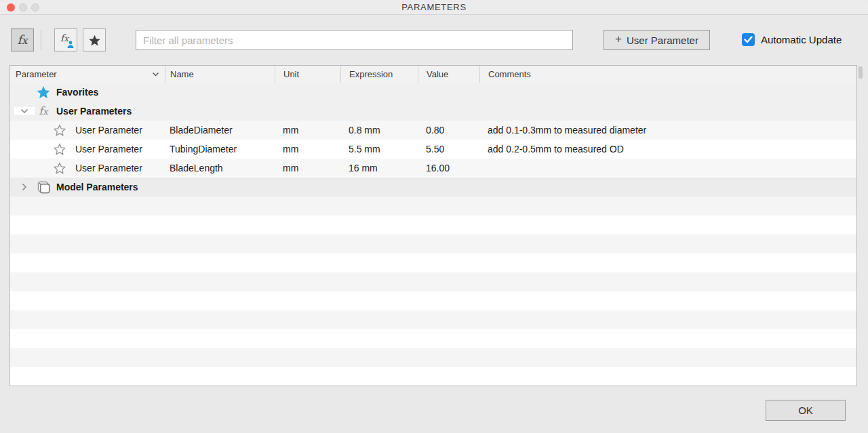 The height and width of the screenshot is (433, 868). What do you see at coordinates (98, 187) in the screenshot?
I see `group-label: Model Parameters` at bounding box center [98, 187].